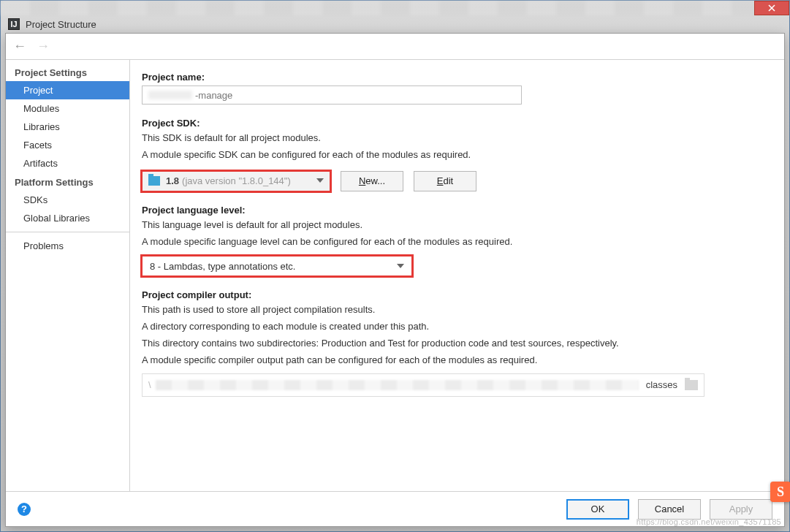 The image size is (790, 532). Describe the element at coordinates (213, 95) in the screenshot. I see `project-name-value: -manage` at that location.